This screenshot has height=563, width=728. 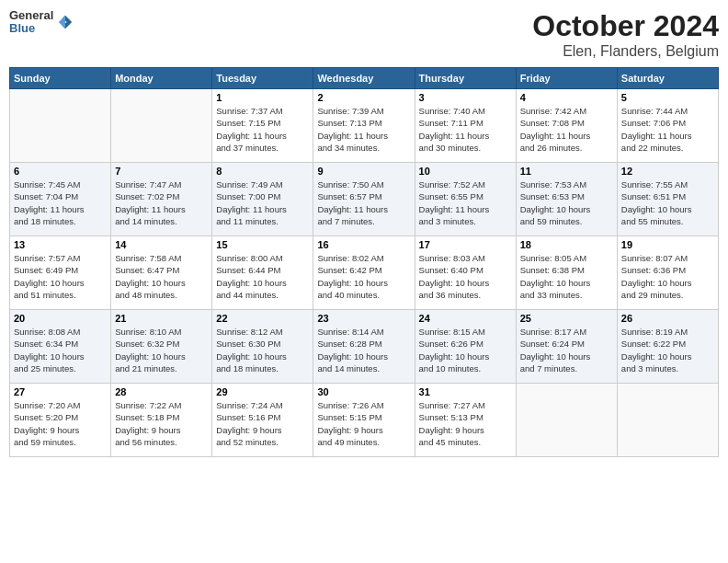 What do you see at coordinates (263, 392) in the screenshot?
I see `day-number: 29` at bounding box center [263, 392].